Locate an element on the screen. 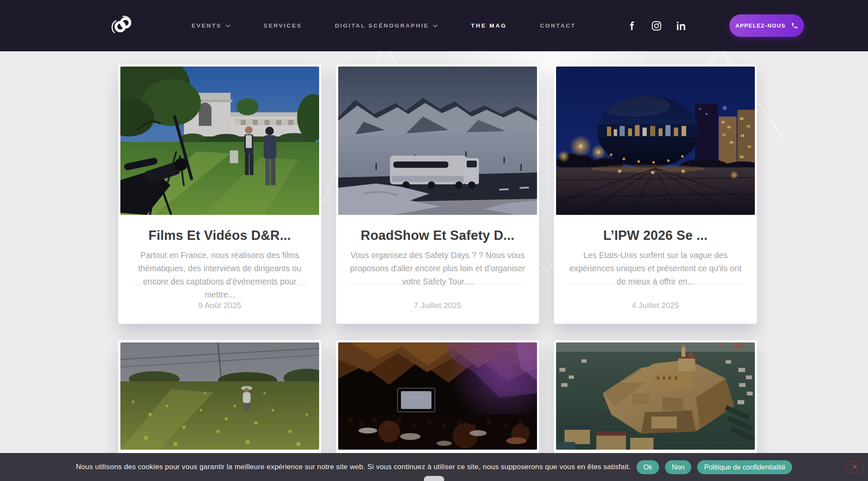  post-thumbnail-champ is located at coordinates (220, 396).